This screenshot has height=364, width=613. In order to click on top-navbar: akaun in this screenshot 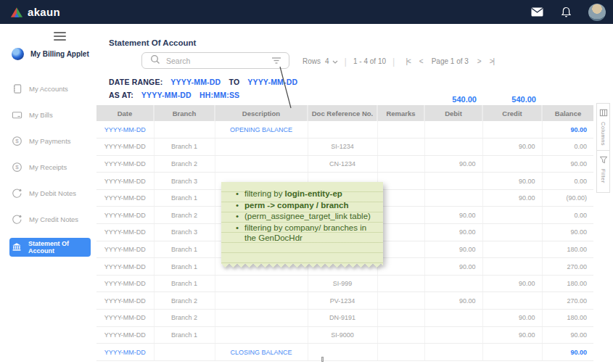, I will do `click(306, 12)`.